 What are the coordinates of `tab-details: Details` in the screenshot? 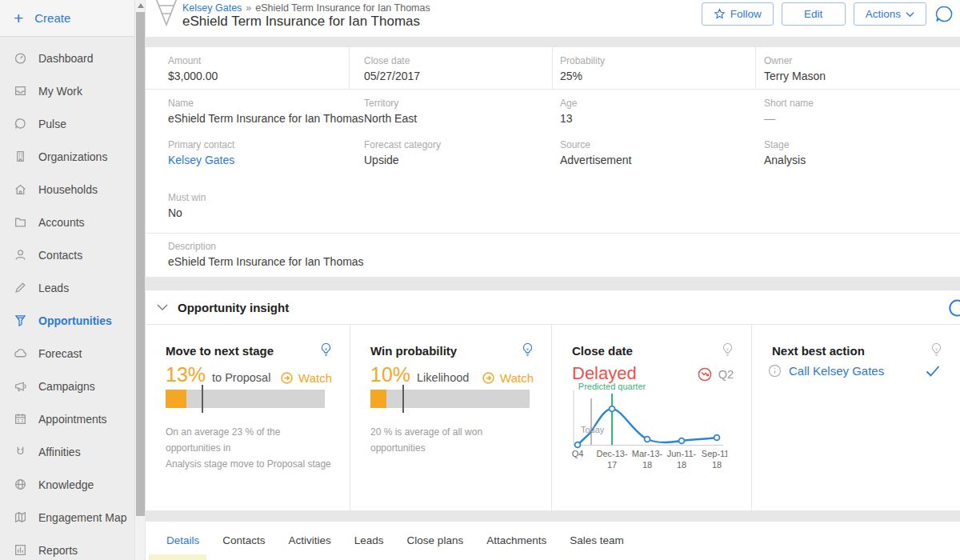 It's located at (182, 541).